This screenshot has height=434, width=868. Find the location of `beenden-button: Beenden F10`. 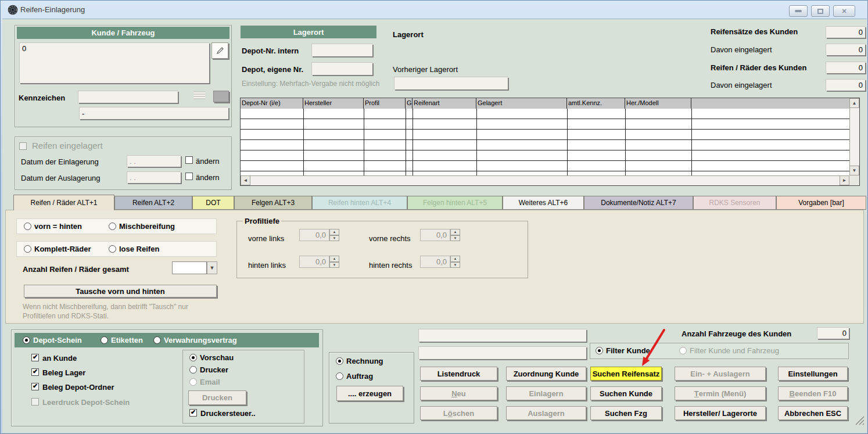

beenden-button: Beenden F10 is located at coordinates (813, 393).